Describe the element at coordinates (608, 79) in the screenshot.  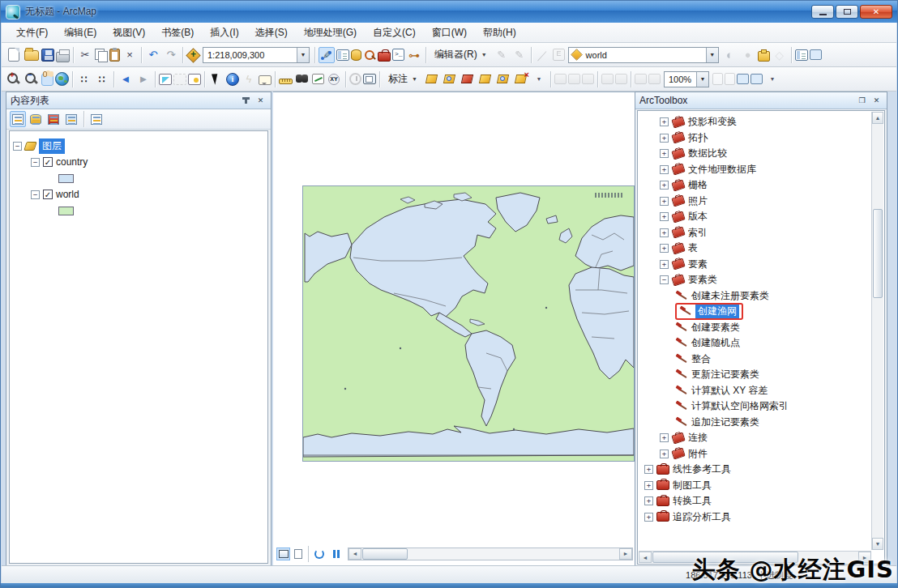
I see `layout-fixed-zoom-in-icon` at that location.